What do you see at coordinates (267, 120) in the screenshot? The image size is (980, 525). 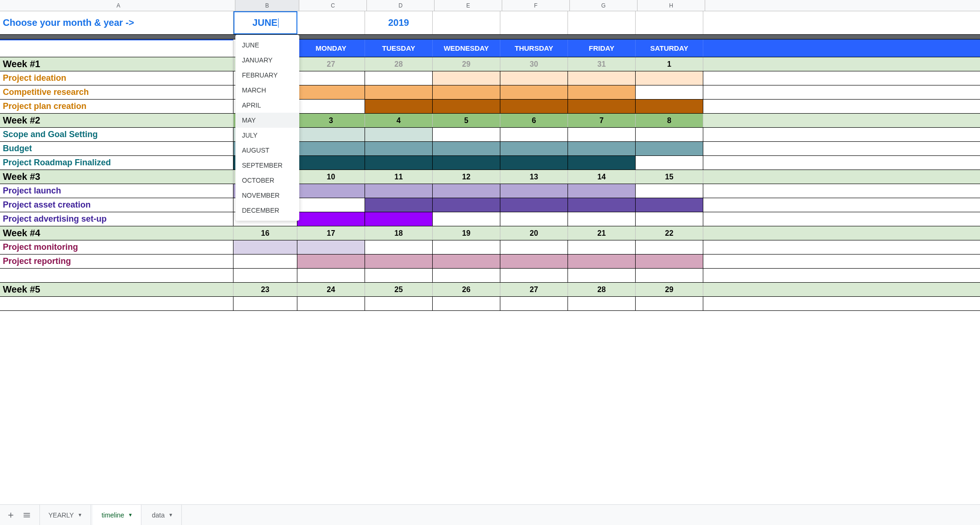 I see `dropdown-option-may: MAY` at bounding box center [267, 120].